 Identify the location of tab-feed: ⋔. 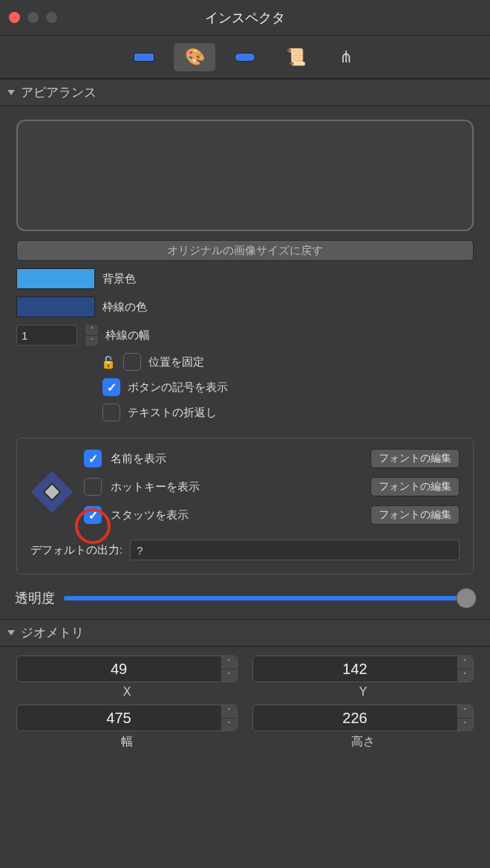
(346, 57).